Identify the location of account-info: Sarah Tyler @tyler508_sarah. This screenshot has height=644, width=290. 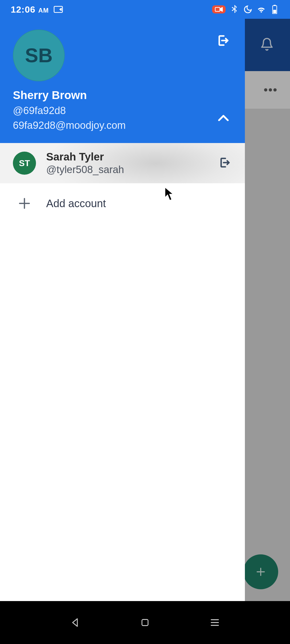
(127, 163).